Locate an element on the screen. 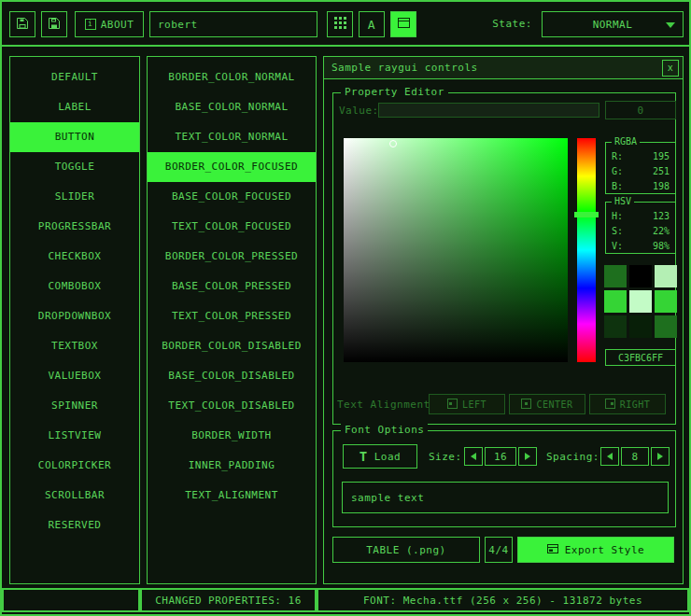 The width and height of the screenshot is (691, 616). size-value: 16 is located at coordinates (501, 456).